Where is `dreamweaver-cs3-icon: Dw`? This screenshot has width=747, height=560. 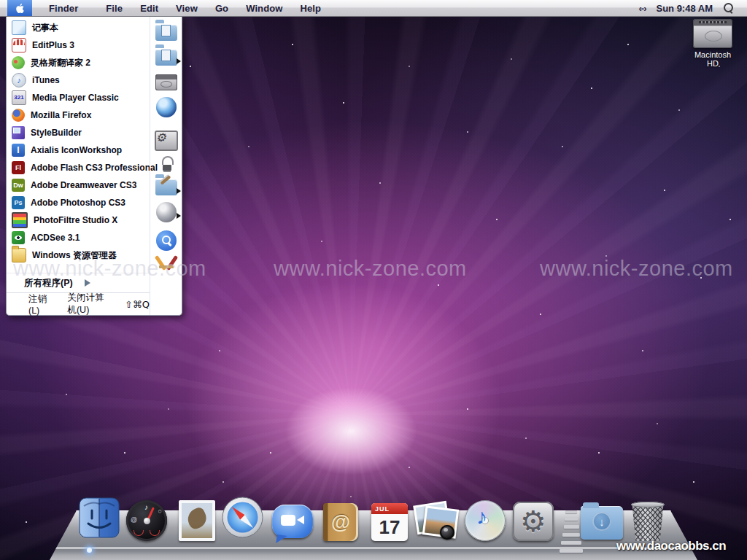
dreamweaver-cs3-icon: Dw is located at coordinates (18, 185).